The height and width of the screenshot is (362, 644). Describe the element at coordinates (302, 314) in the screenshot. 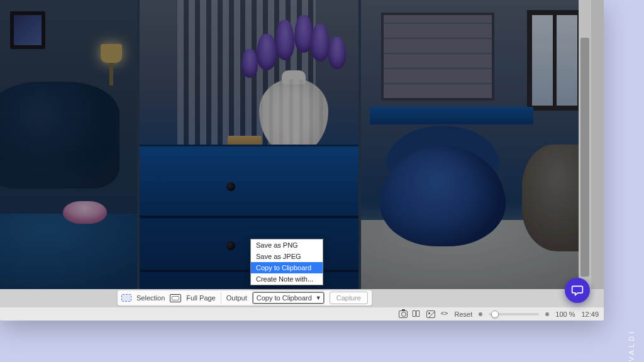

I see `status-bar: <> Reset 100 % 12:49` at that location.